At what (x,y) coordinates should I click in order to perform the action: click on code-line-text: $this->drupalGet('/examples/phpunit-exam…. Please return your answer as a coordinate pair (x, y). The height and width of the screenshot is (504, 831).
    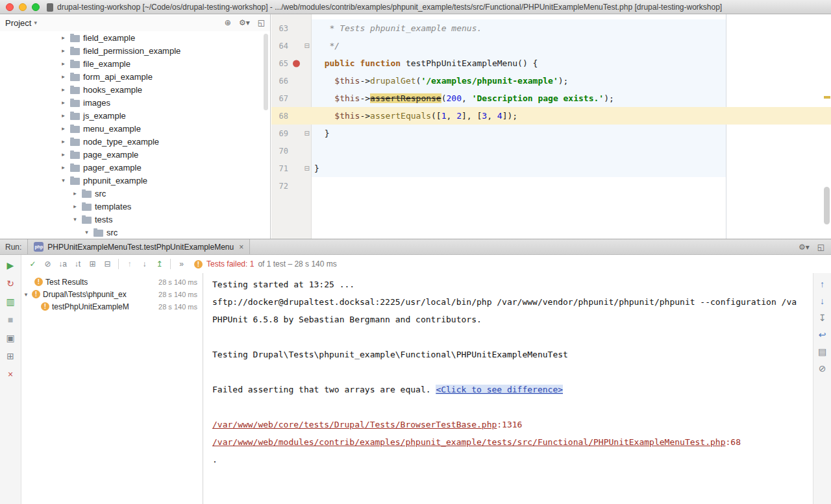
    Looking at the image, I should click on (571, 80).